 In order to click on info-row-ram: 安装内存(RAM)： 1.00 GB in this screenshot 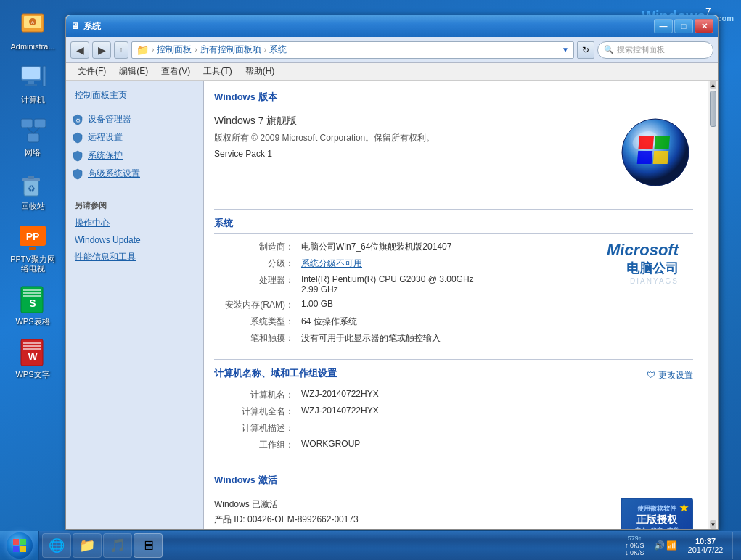, I will do `click(454, 305)`.